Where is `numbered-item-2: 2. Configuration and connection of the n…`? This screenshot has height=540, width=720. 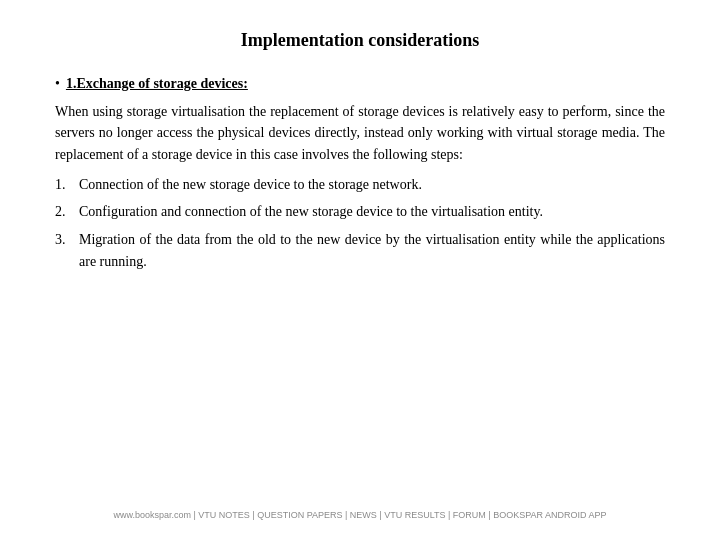 numbered-item-2: 2. Configuration and connection of the n… is located at coordinates (360, 212).